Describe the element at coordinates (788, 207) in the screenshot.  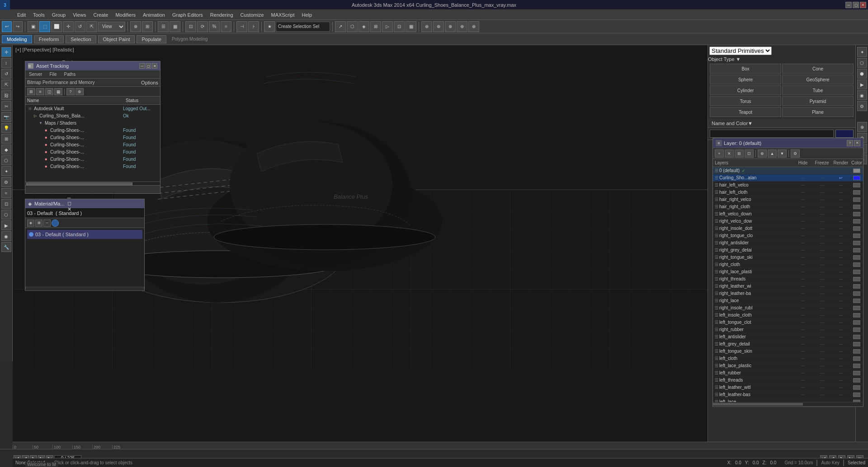
I see `layer-row-hair-right-cloth: ☰hair_right_cloth — — —` at that location.